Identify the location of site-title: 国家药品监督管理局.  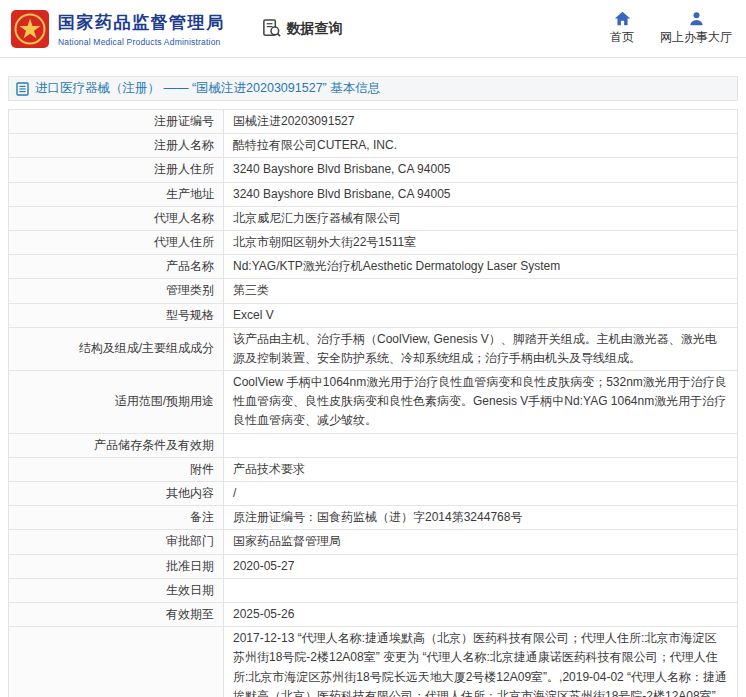
(142, 22).